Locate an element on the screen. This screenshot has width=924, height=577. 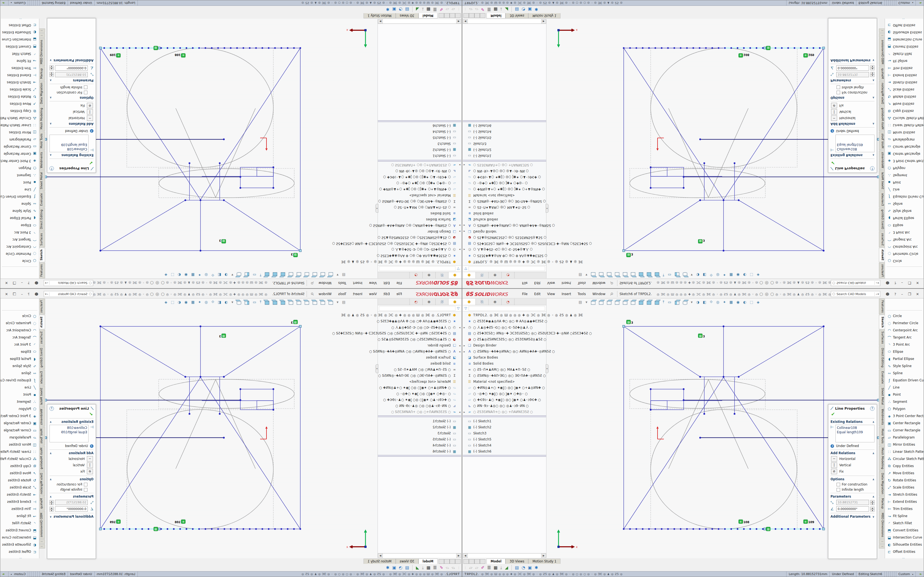
status-cell: Under Defined is located at coordinates (843, 574).